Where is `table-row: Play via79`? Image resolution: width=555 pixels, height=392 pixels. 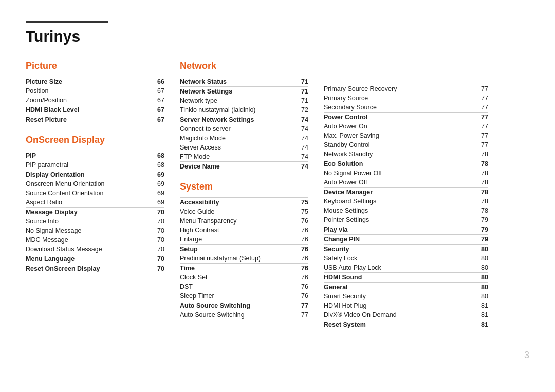
table-row: Play via79 is located at coordinates (406, 230).